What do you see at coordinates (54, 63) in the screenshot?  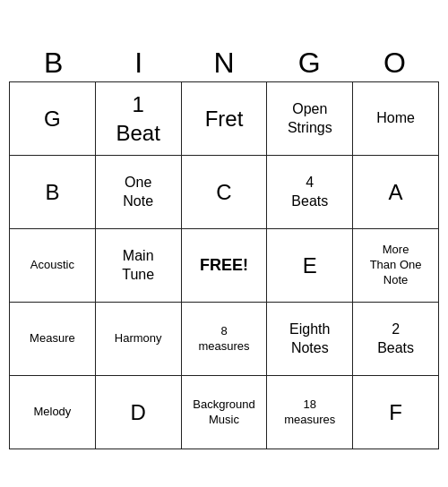 I see `header-letter: B` at bounding box center [54, 63].